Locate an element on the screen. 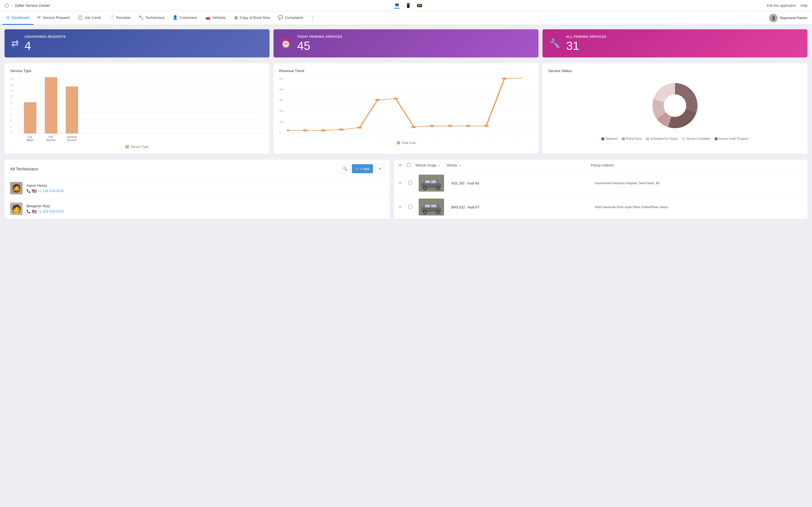 Image resolution: width=812 pixels, height=507 pixels. vehicles-icon: 🚗 is located at coordinates (208, 17).